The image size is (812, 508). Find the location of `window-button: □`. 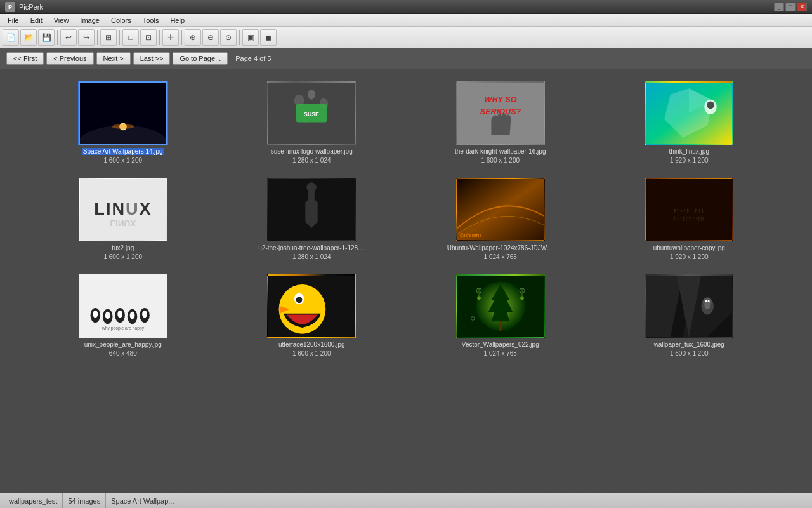

window-button: □ is located at coordinates (131, 37).